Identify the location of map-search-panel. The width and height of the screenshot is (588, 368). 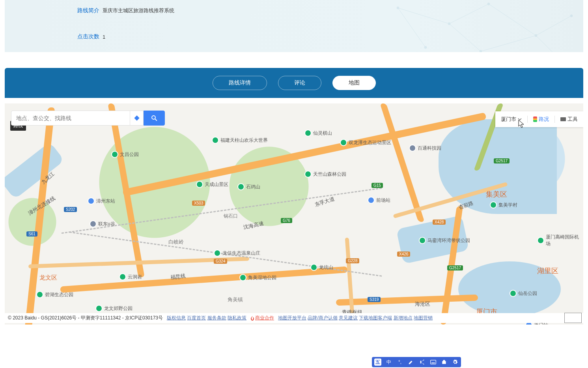
(88, 118).